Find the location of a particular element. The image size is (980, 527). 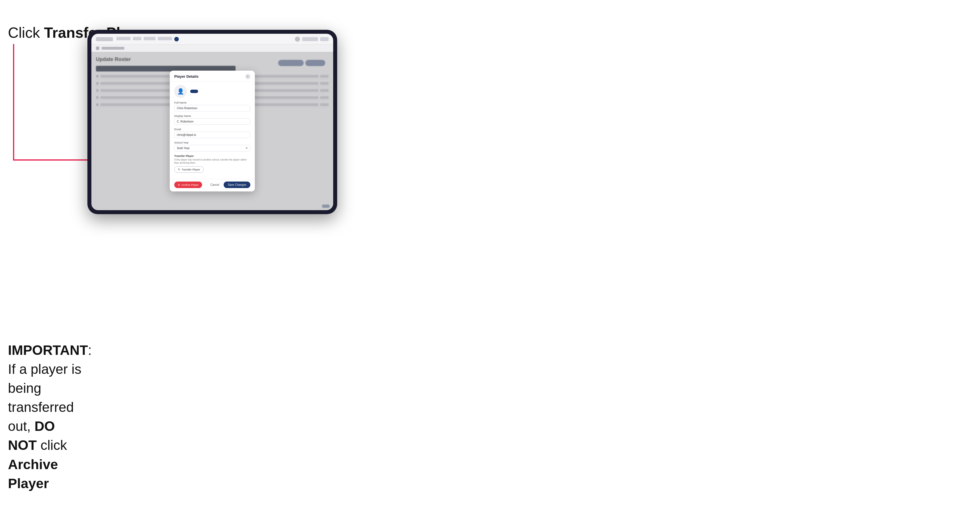

player-details-modal: Player Details × 👤 is located at coordinates (212, 131).